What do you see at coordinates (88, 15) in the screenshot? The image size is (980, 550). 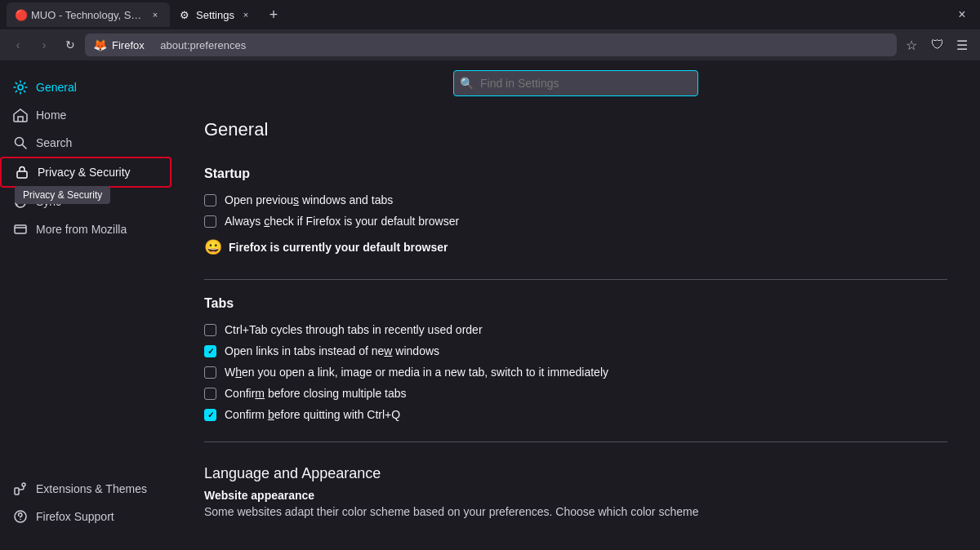 I see `tab-muo: 🔴 MUO - Technology, Simp ×` at bounding box center [88, 15].